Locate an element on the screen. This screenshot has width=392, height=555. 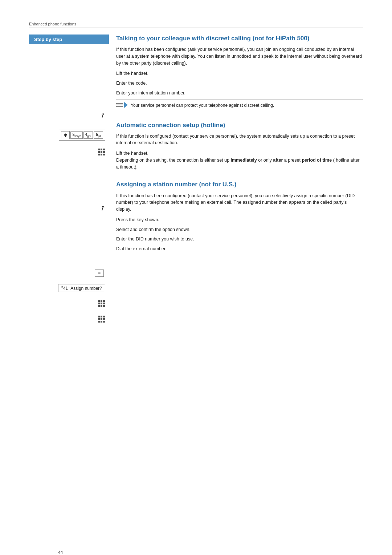
page-header: Enhanced phone functions is located at coordinates (196, 25).